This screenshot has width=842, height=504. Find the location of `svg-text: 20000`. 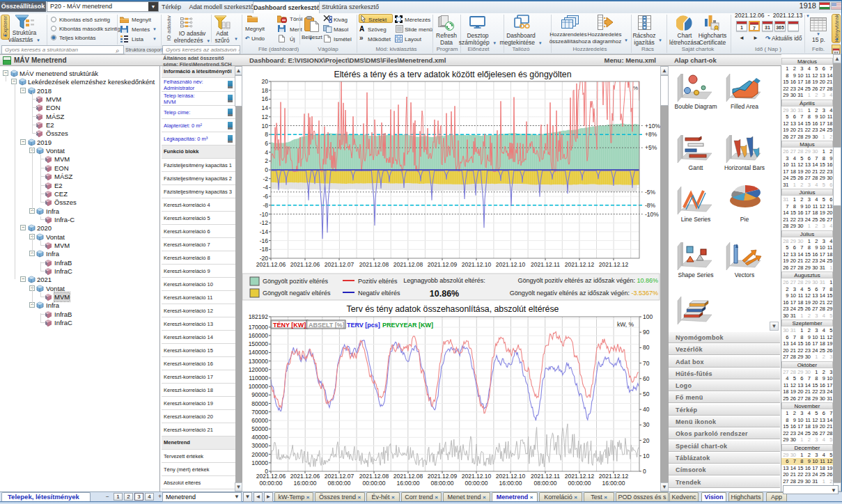

svg-text: 20000 is located at coordinates (260, 455).